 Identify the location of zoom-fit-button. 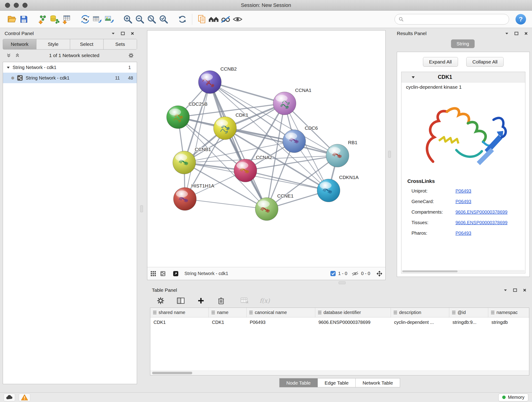
(152, 19).